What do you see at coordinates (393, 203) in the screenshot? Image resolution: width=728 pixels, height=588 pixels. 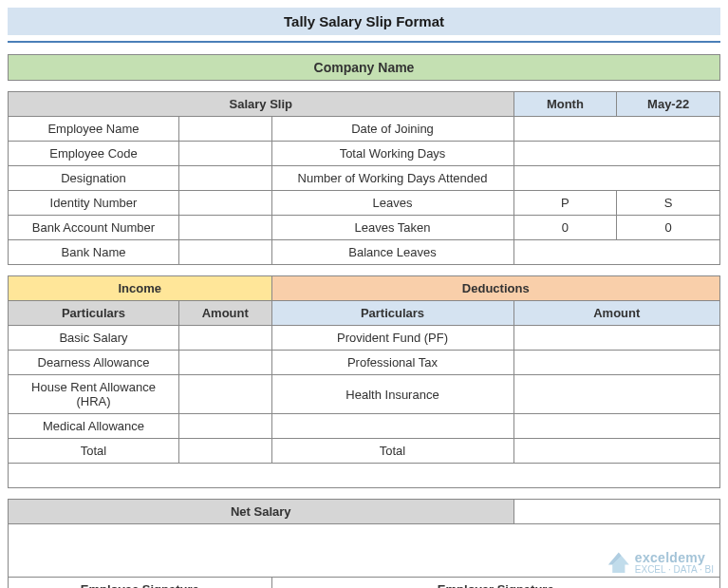 I see `field-label: Leaves` at bounding box center [393, 203].